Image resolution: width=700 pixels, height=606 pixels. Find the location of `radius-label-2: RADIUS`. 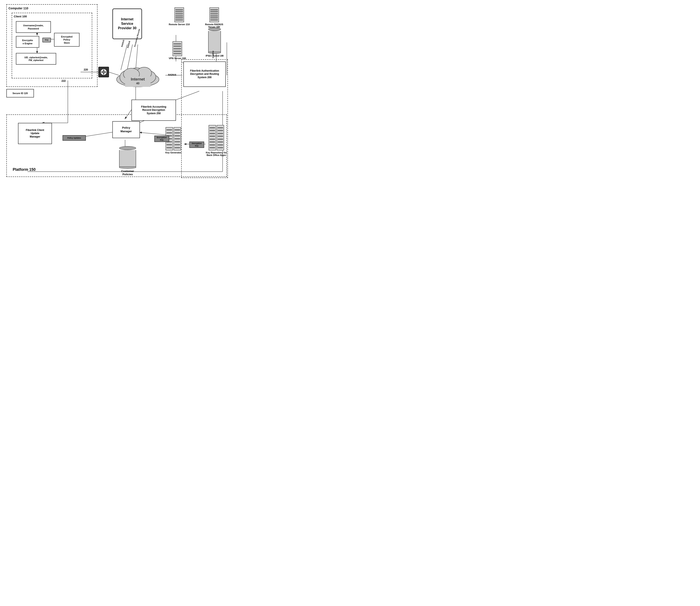

radius-label-2: RADIUS is located at coordinates (129, 45).